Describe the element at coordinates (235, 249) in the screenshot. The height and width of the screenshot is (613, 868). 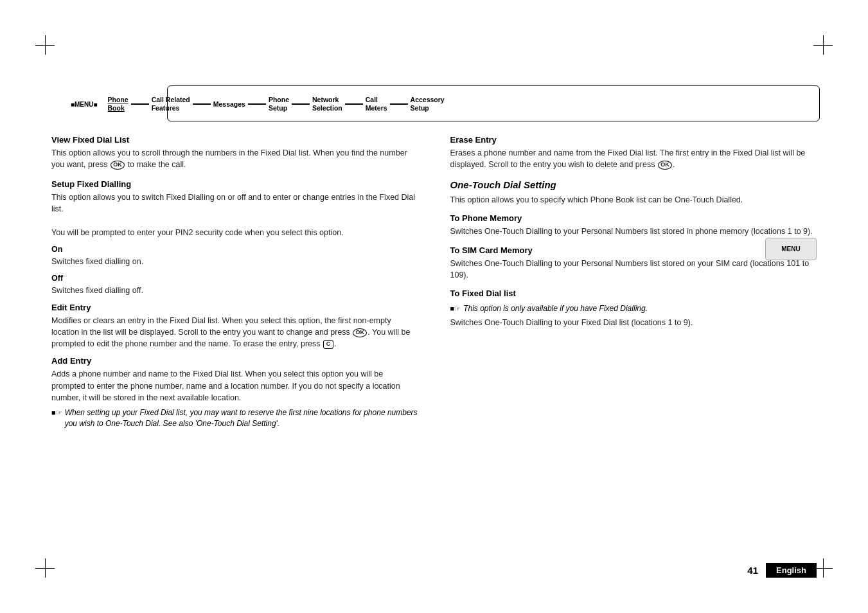
I see `heading-on: On` at that location.